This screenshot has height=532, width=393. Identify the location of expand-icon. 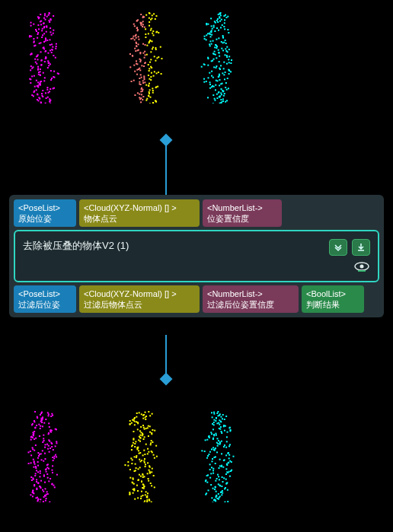
(338, 247).